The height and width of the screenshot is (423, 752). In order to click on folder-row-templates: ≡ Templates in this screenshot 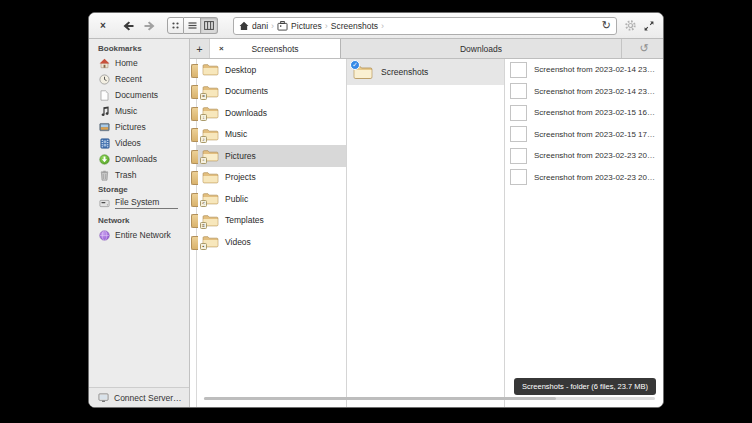, I will do `click(272, 221)`.